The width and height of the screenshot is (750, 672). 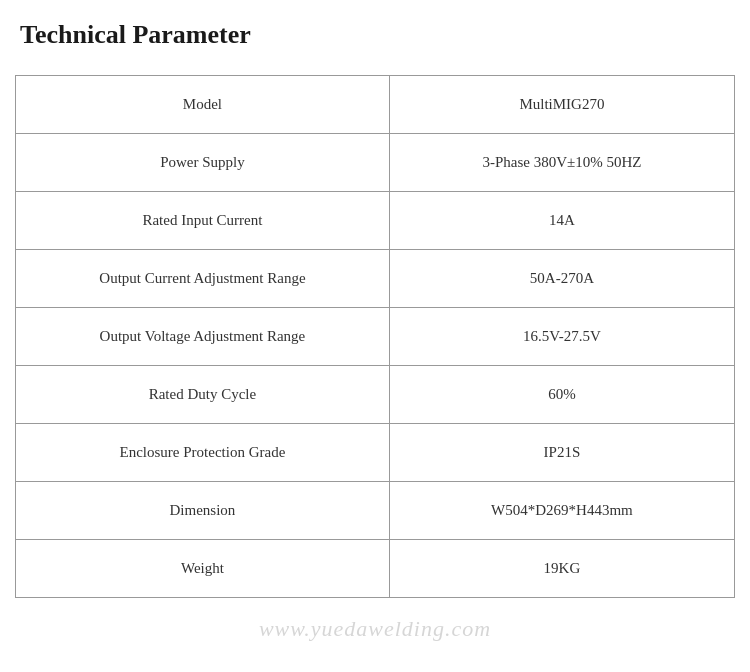 I want to click on param-value: 16.5V-27.5V, so click(x=562, y=337).